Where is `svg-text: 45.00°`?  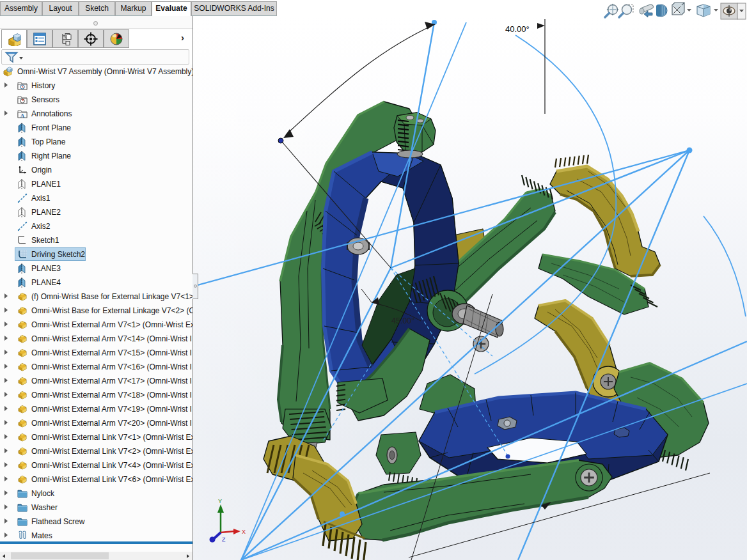
svg-text: 45.00° is located at coordinates (403, 321).